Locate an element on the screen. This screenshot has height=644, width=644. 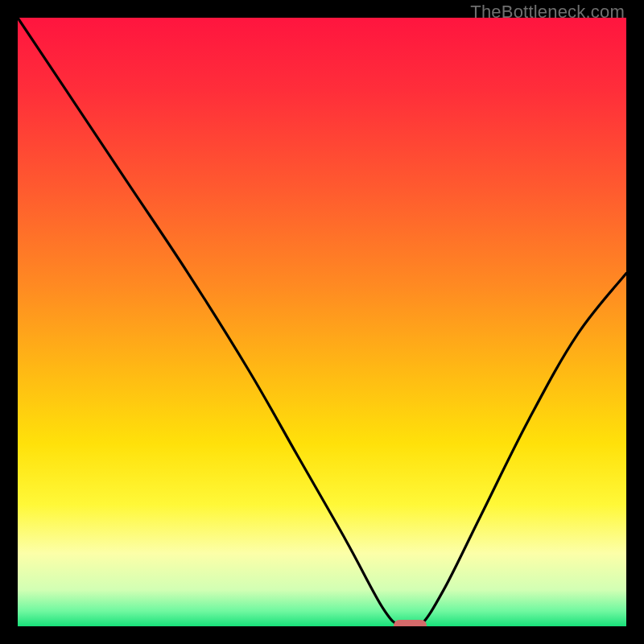
watermark-text: TheBottleneck.com is located at coordinates (547, 12).